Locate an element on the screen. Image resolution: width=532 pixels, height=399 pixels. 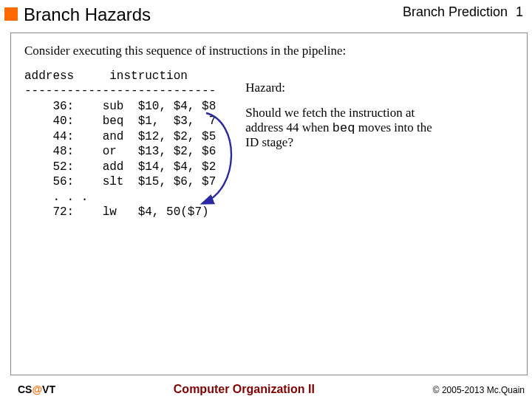
code-args: $15, $6, $7 is located at coordinates (177, 182).